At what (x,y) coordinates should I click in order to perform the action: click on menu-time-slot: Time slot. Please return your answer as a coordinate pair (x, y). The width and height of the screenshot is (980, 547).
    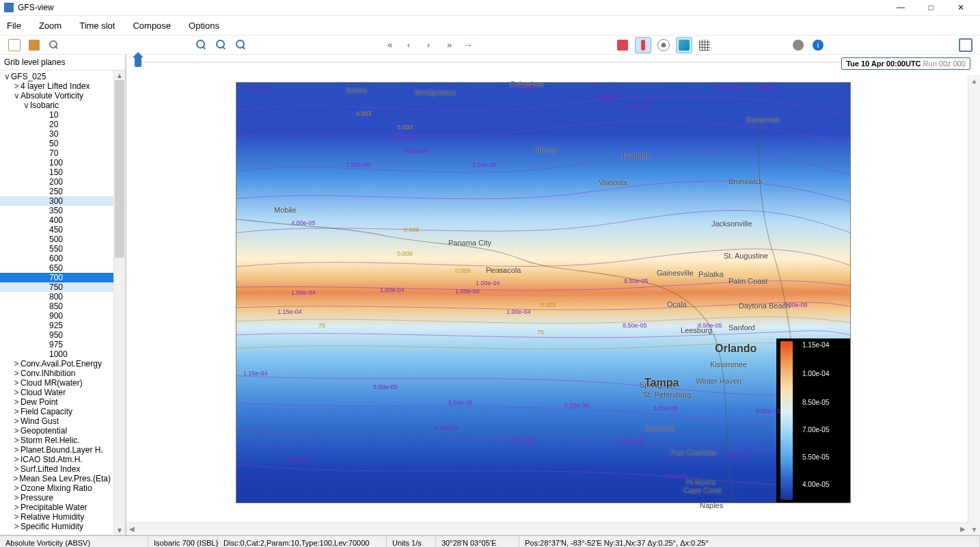
    Looking at the image, I should click on (97, 26).